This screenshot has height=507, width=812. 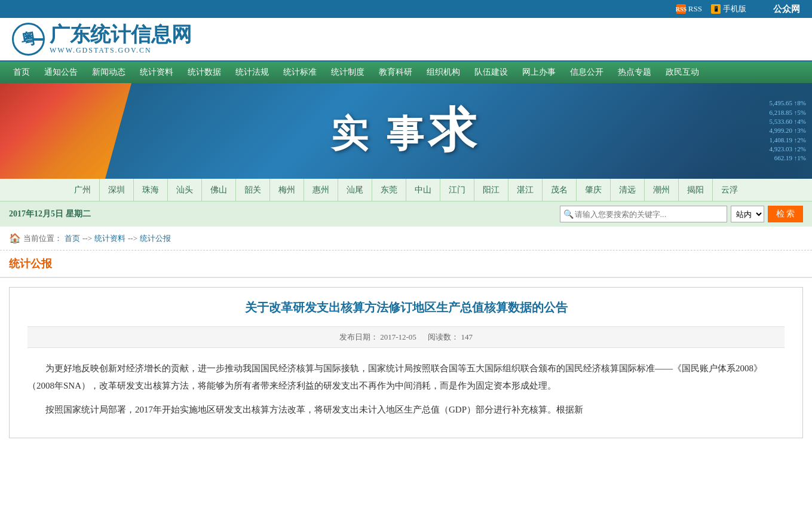 I want to click on search-button: 检 索, so click(x=786, y=214).